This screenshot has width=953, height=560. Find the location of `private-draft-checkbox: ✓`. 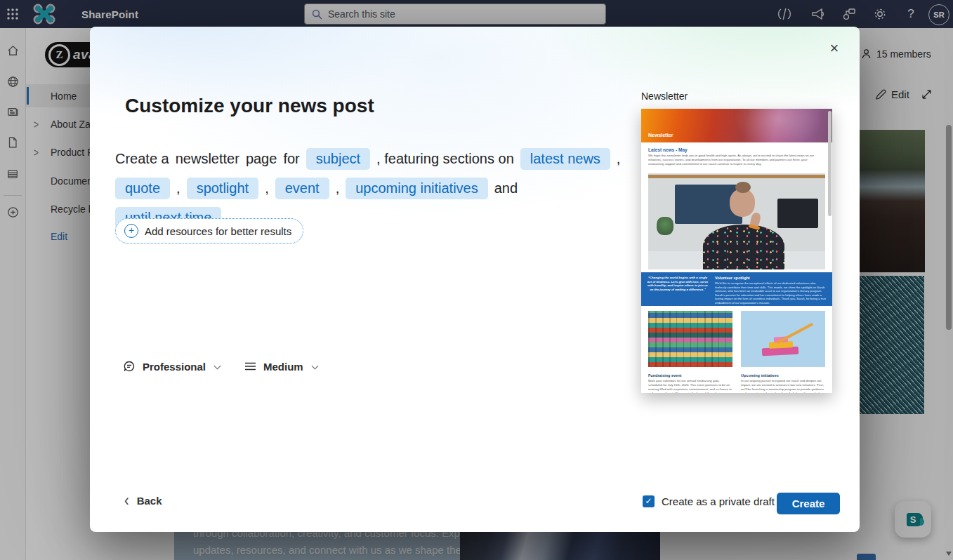

private-draft-checkbox: ✓ is located at coordinates (649, 501).